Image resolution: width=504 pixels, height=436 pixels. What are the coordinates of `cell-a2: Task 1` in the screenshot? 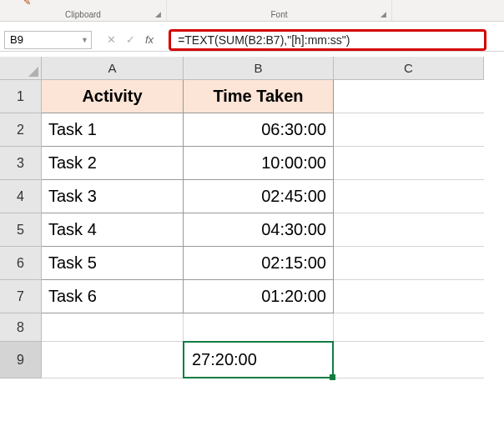 It's located at (113, 130).